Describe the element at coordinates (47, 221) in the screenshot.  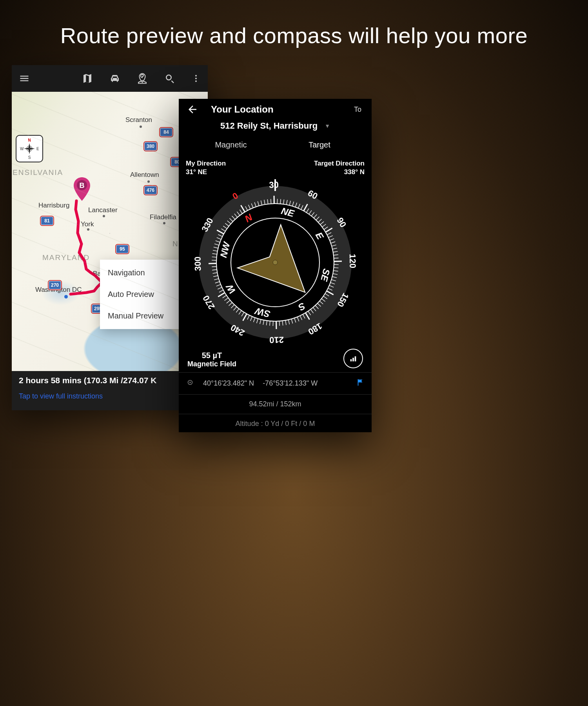
I see `hwy-81: 81` at that location.